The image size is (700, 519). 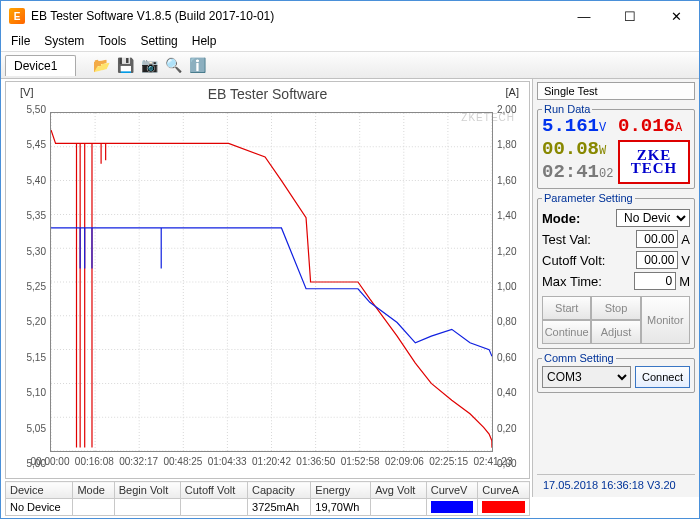 What do you see at coordinates (350, 41) in the screenshot?
I see `menubar: File System Tools Setting Help` at bounding box center [350, 41].